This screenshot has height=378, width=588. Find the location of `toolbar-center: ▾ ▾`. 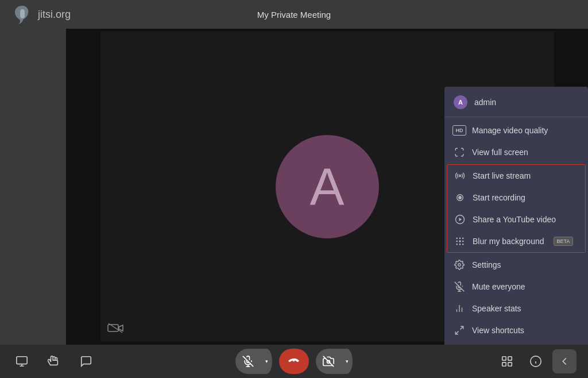

toolbar-center: ▾ ▾ is located at coordinates (294, 361).